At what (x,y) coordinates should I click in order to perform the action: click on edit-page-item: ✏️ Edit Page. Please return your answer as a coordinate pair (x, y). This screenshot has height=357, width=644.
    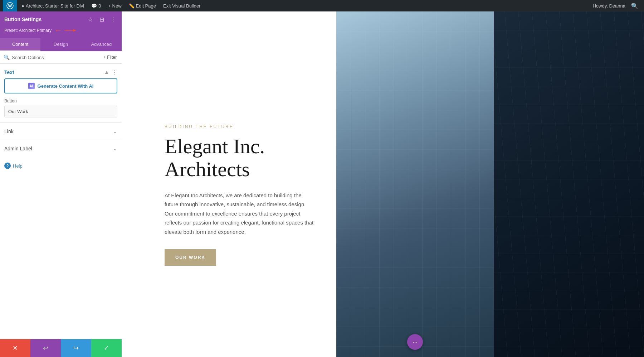
    Looking at the image, I should click on (142, 6).